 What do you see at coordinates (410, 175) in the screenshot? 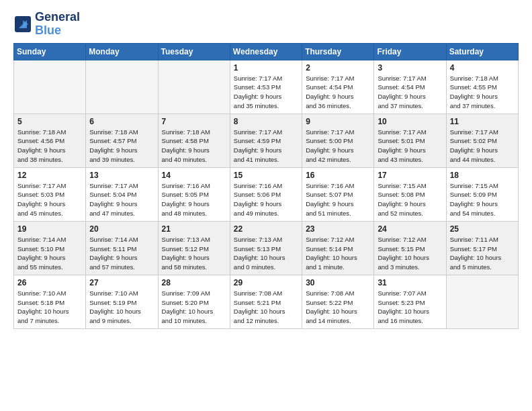
I see `day-number: 17` at bounding box center [410, 175].